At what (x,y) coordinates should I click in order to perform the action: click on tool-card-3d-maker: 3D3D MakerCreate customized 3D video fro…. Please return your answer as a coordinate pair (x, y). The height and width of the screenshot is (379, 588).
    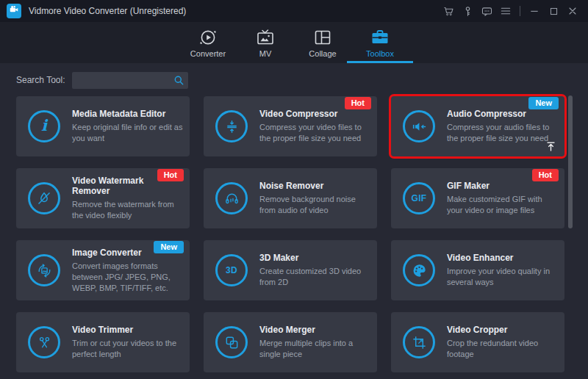
    Looking at the image, I should click on (290, 270).